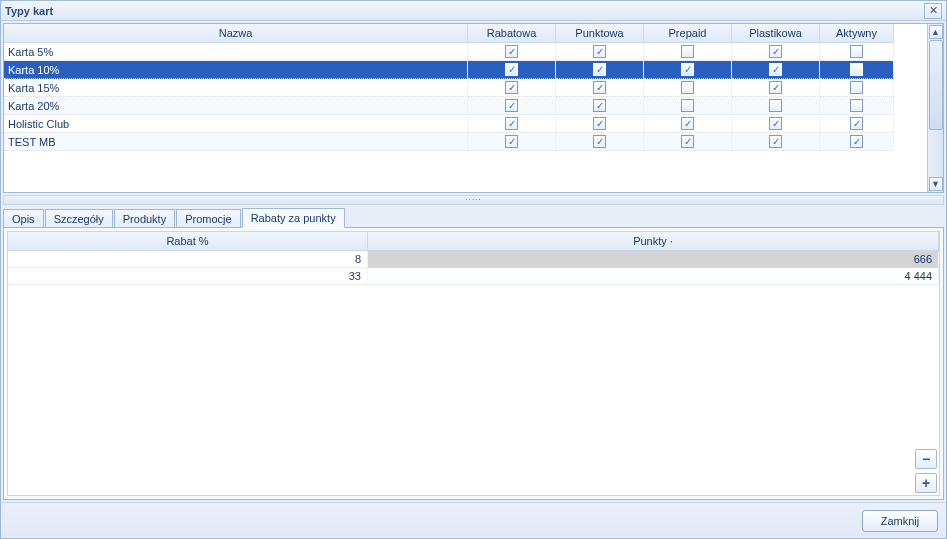 The height and width of the screenshot is (539, 947). I want to click on scroll-track, so click(936, 108).